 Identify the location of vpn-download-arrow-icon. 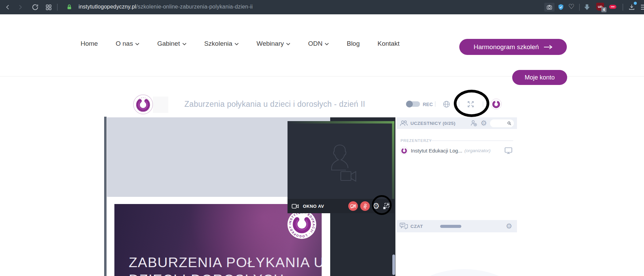
(587, 7).